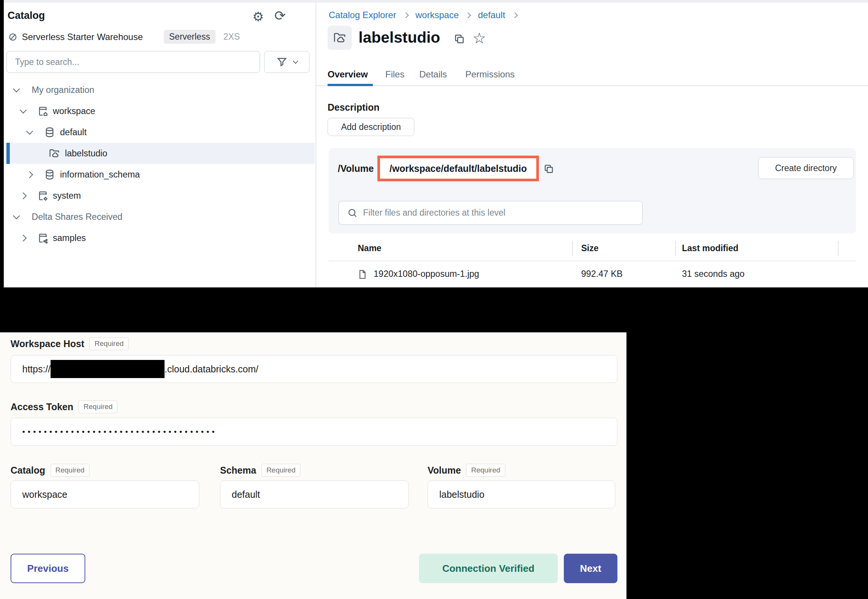  What do you see at coordinates (491, 213) in the screenshot?
I see `filter-input-wrap` at bounding box center [491, 213].